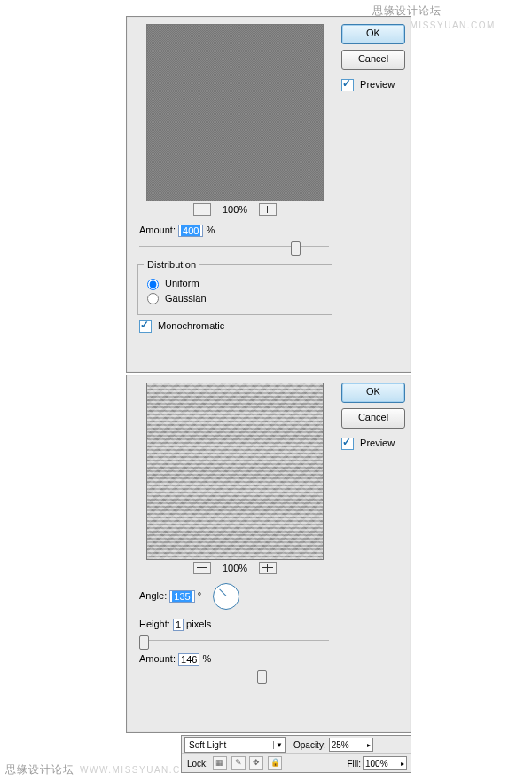 Image resolution: width=532 pixels, height=781 pixels. I want to click on gaussian-radio, so click(153, 298).